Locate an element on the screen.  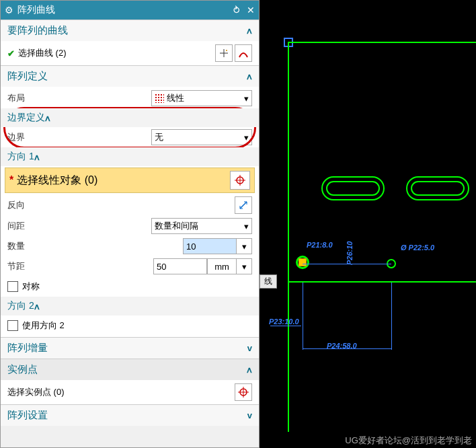
required-icon: * is located at coordinates (11, 180).